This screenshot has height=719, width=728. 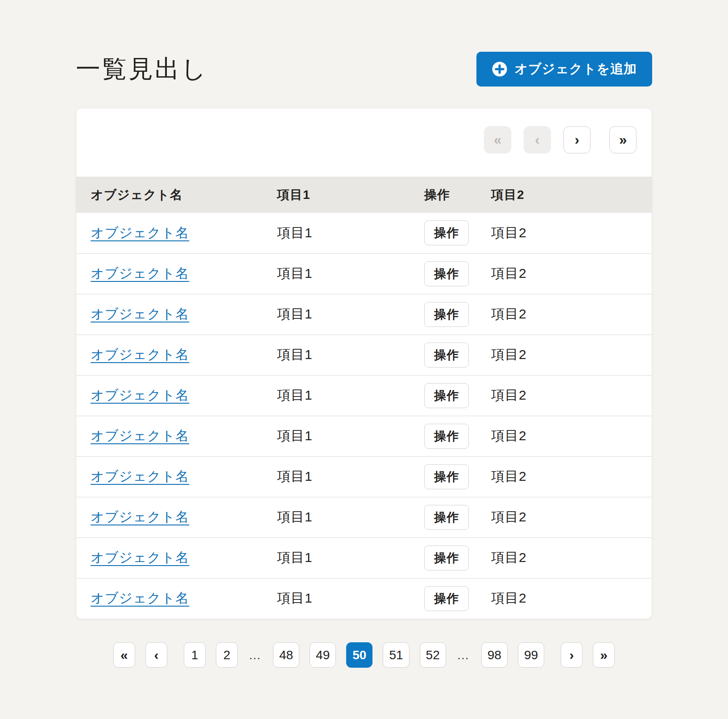 What do you see at coordinates (458, 194) in the screenshot?
I see `column-header-action: 操作` at bounding box center [458, 194].